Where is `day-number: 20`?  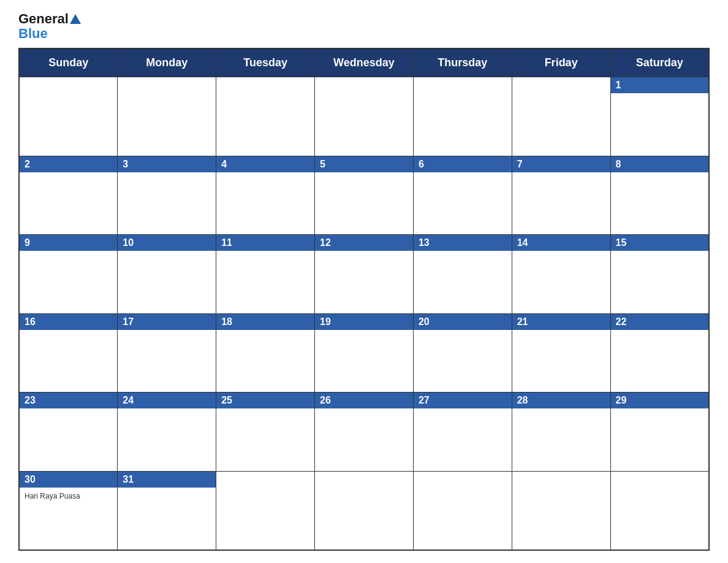
day-number: 20 is located at coordinates (463, 322).